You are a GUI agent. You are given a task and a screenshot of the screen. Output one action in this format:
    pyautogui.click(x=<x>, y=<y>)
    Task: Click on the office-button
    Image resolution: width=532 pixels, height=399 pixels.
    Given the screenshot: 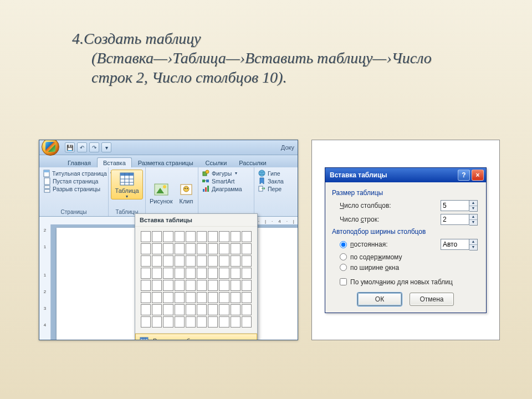 What is the action you would take?
    pyautogui.click(x=50, y=147)
    